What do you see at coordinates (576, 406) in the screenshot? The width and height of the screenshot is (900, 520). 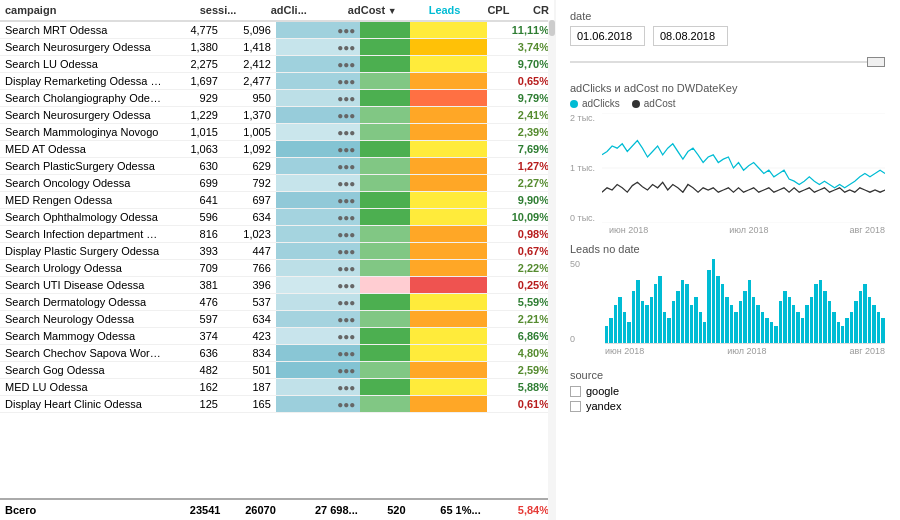 I see `source-yandex-checkbox` at bounding box center [576, 406].